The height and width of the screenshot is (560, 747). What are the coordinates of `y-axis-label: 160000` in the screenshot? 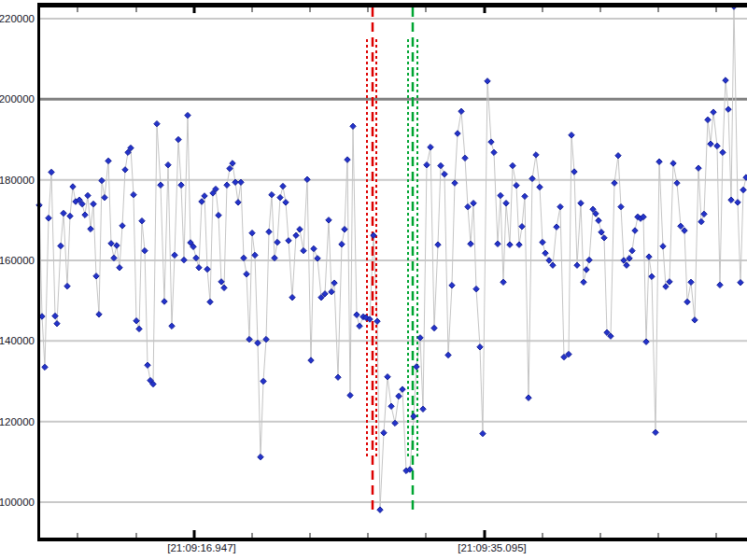 It's located at (17, 260).